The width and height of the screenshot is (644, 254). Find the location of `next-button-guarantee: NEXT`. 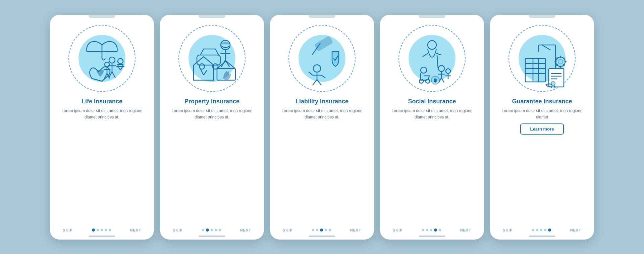

next-button-guarantee: NEXT is located at coordinates (576, 230).